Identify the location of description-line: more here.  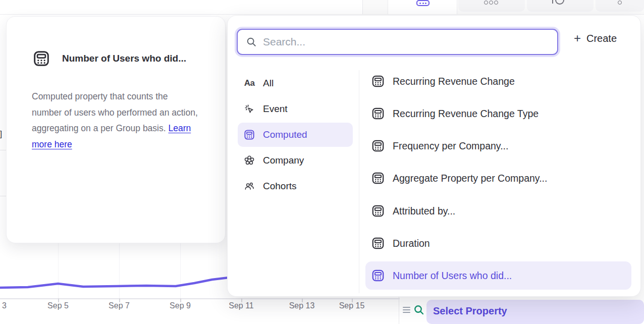
(115, 145).